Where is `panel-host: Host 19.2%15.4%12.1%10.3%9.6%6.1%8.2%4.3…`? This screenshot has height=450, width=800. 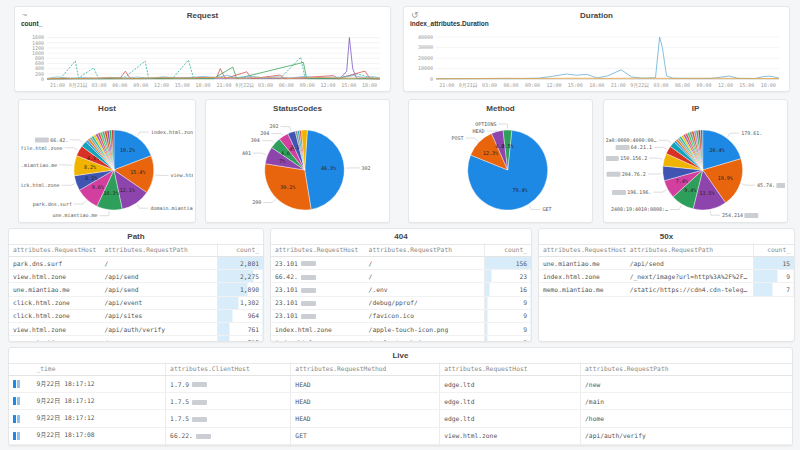
panel-host: Host 19.2%15.4%12.1%10.3%9.6%6.1%8.2%4.3… is located at coordinates (107, 161).